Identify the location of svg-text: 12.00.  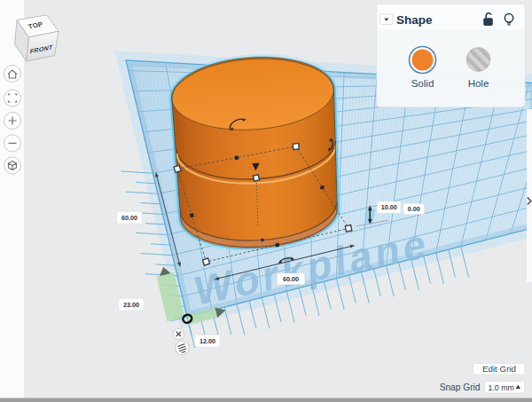
(207, 341).